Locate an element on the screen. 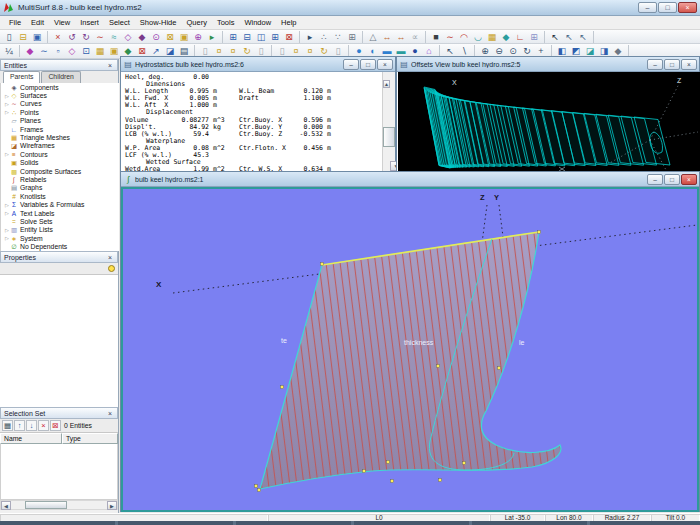  selection-tool-icon-2: ↓ is located at coordinates (32, 426).